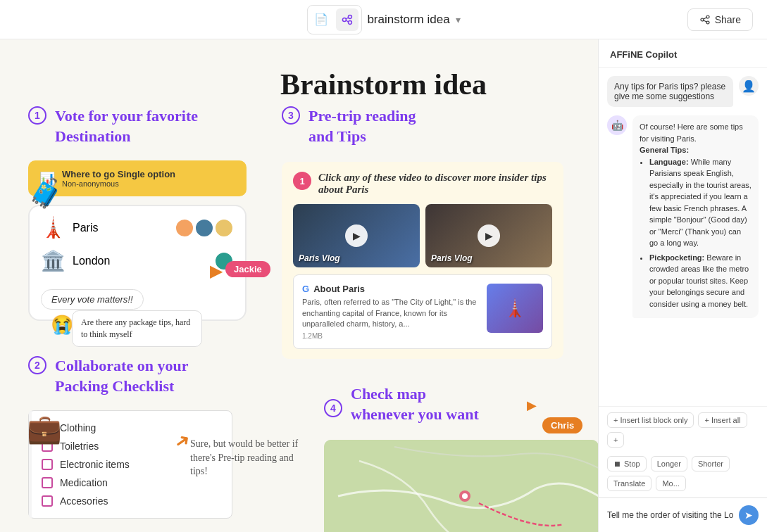 This screenshot has height=532, width=767. I want to click on ai-tip-2: Pickpocketing: Beware in crowded areas l…, so click(700, 281).